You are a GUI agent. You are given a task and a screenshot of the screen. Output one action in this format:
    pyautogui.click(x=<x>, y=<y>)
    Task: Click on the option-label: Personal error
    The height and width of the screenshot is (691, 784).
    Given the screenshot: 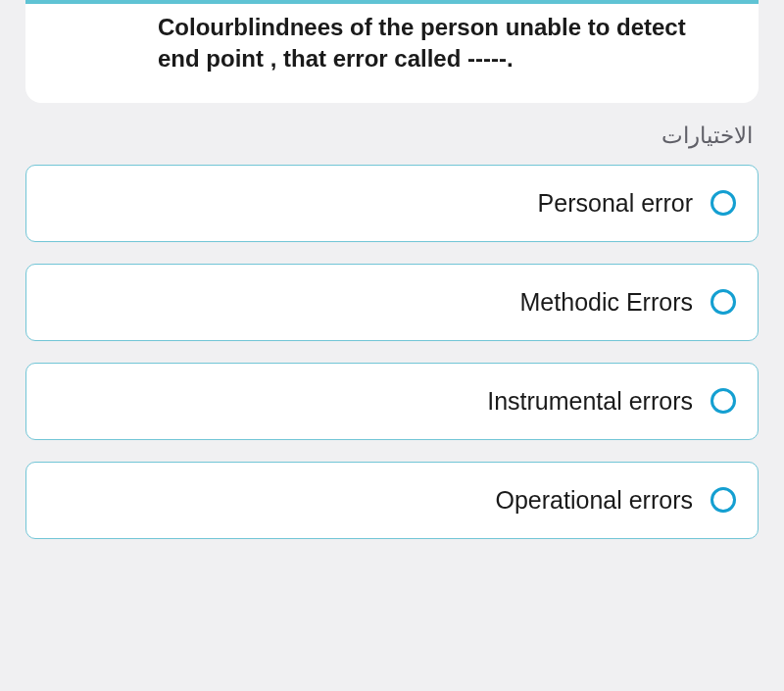 What is the action you would take?
    pyautogui.click(x=615, y=204)
    